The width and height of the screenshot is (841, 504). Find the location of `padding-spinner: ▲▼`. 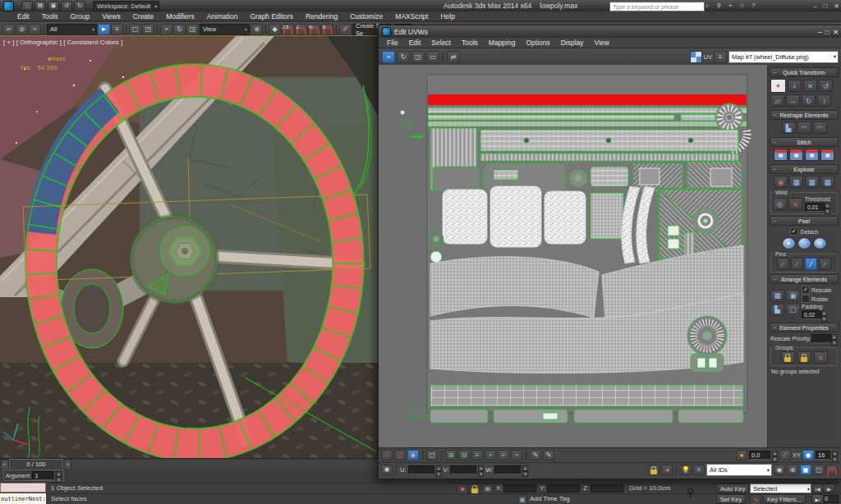

padding-spinner: ▲▼ is located at coordinates (825, 315).